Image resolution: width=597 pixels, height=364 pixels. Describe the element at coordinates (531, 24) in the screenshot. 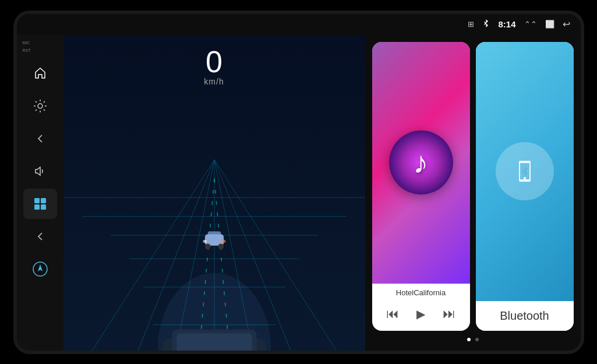

I see `signal-icon: ⌃⌃` at that location.